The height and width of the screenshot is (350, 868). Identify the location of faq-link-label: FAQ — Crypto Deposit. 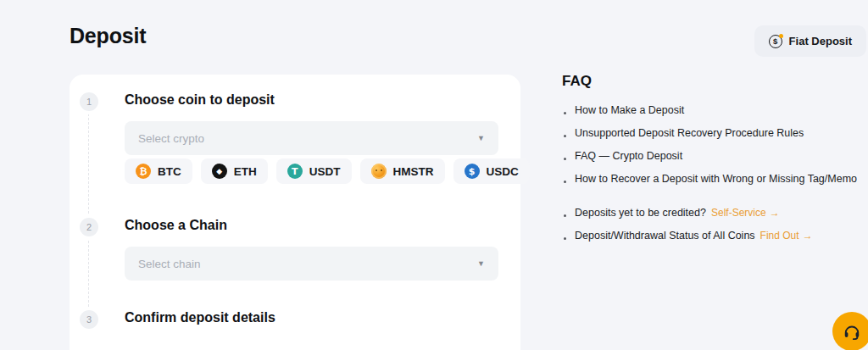
(629, 156).